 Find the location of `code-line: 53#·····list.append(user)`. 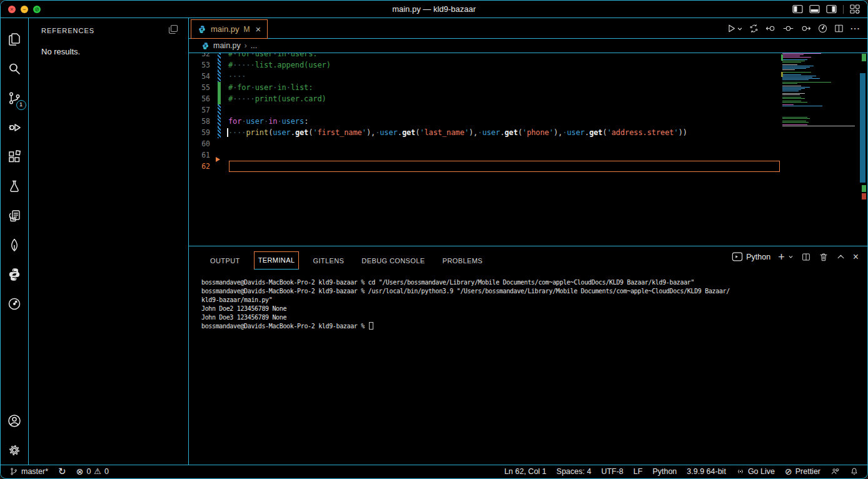

code-line: 53#·····list.append(user) is located at coordinates (484, 65).